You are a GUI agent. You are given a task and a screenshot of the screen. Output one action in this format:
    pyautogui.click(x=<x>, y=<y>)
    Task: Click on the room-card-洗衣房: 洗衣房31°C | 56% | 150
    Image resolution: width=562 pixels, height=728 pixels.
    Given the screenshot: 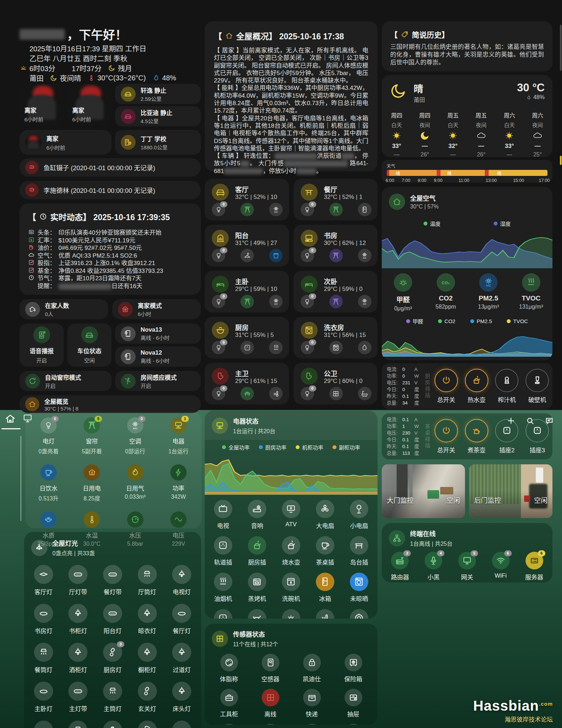 What is the action you would take?
    pyautogui.click(x=336, y=338)
    